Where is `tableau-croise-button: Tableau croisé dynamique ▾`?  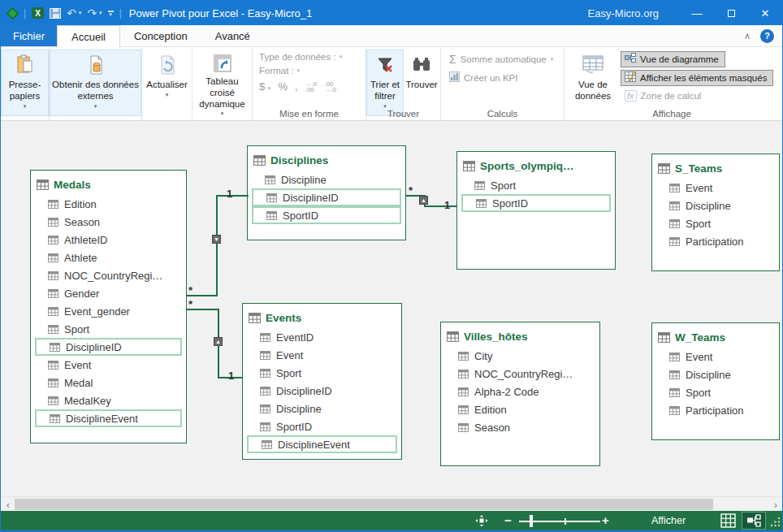
tableau-croise-button: Tableau croisé dynamique ▾ is located at coordinates (223, 83).